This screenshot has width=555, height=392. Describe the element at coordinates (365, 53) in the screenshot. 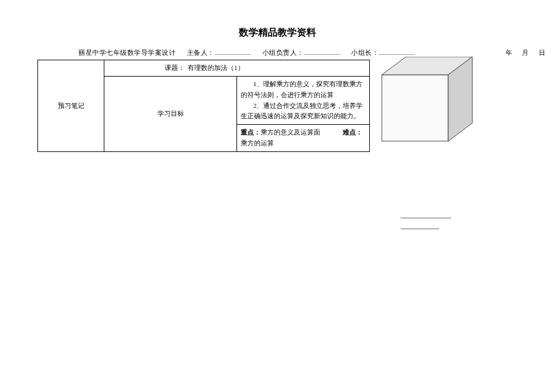

I see `team-leader-label: 小组长：` at that location.